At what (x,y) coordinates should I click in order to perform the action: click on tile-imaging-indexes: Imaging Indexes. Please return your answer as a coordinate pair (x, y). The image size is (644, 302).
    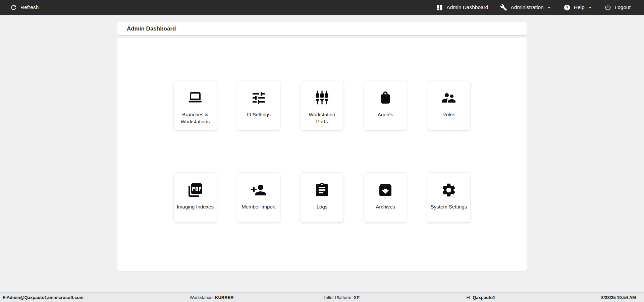
    Looking at the image, I should click on (195, 197).